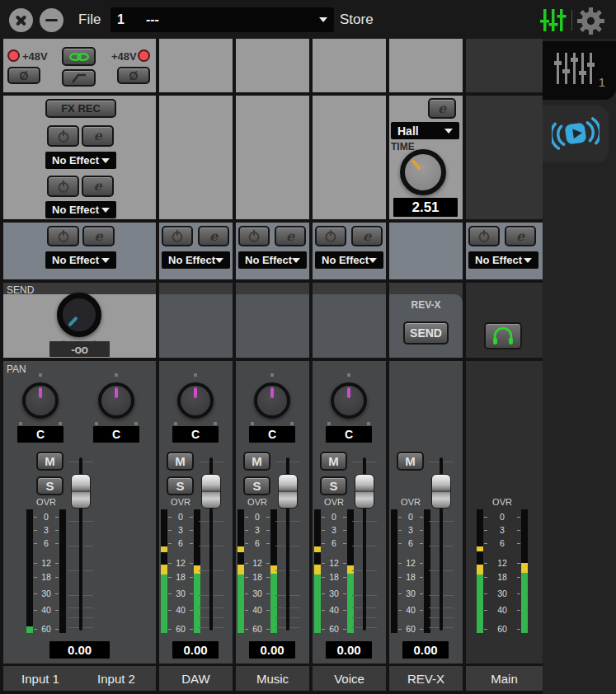 This screenshot has width=616, height=694. I want to click on input-send-value: -oo, so click(79, 349).